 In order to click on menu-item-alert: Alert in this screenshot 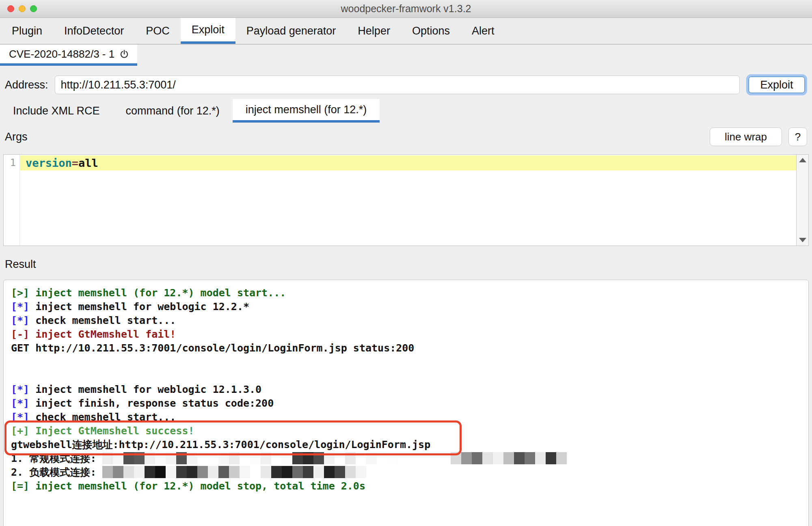, I will do `click(483, 31)`.